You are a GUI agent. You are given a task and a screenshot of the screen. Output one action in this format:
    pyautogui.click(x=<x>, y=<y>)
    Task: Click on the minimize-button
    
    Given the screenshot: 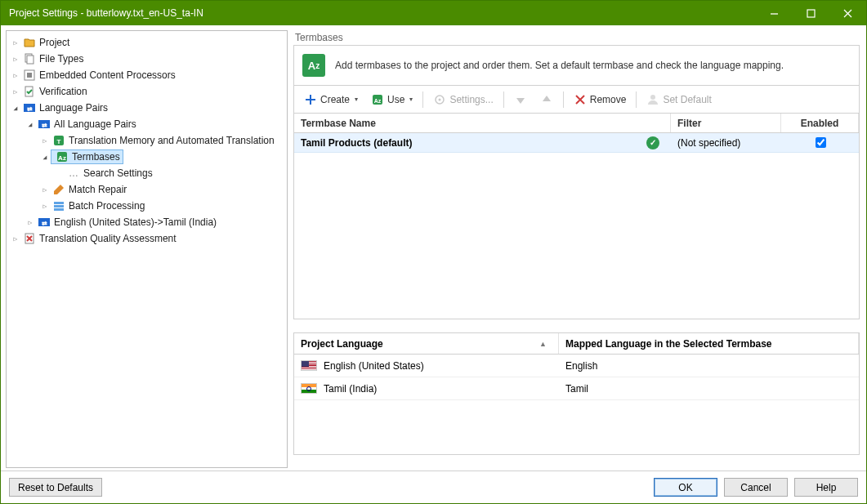 What is the action you would take?
    pyautogui.click(x=775, y=13)
    